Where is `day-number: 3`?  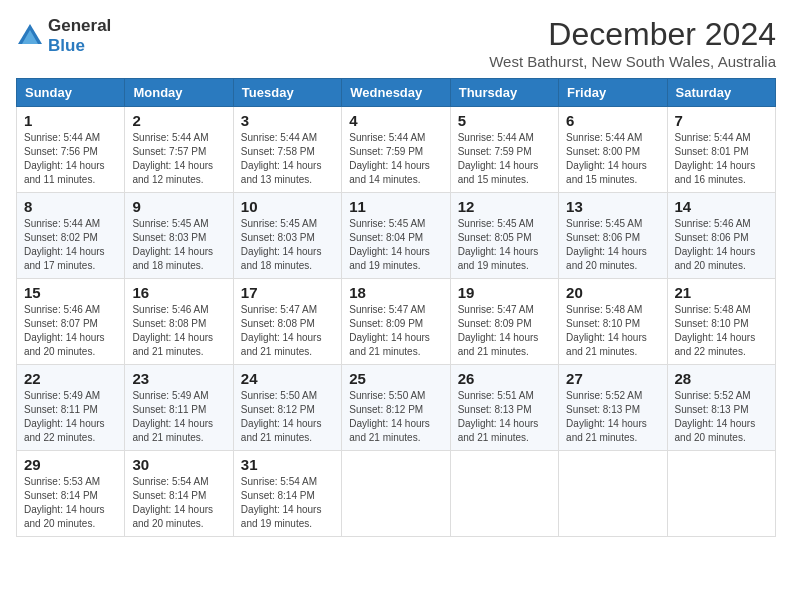
day-number: 3 is located at coordinates (288, 120).